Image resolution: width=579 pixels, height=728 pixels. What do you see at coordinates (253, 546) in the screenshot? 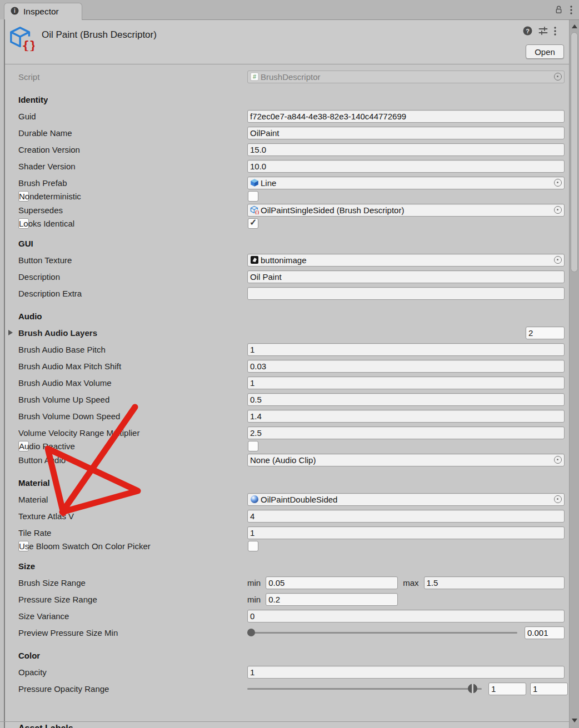
I see `use-bloom-swatch-on-color-picker-checkbox` at bounding box center [253, 546].